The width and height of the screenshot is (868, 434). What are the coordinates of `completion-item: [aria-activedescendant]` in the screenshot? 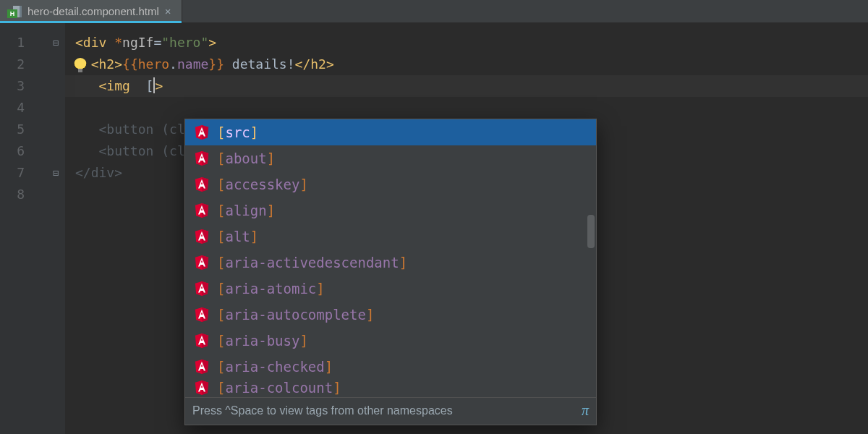 It's located at (391, 263).